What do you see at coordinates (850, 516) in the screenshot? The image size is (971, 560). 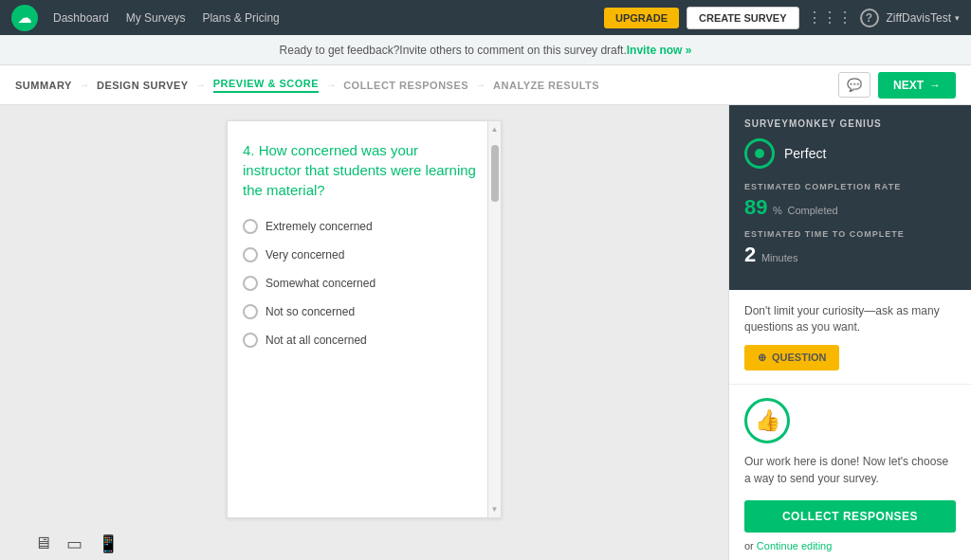 I see `collect-responses-button: COLLECT RESPONSES` at bounding box center [850, 516].